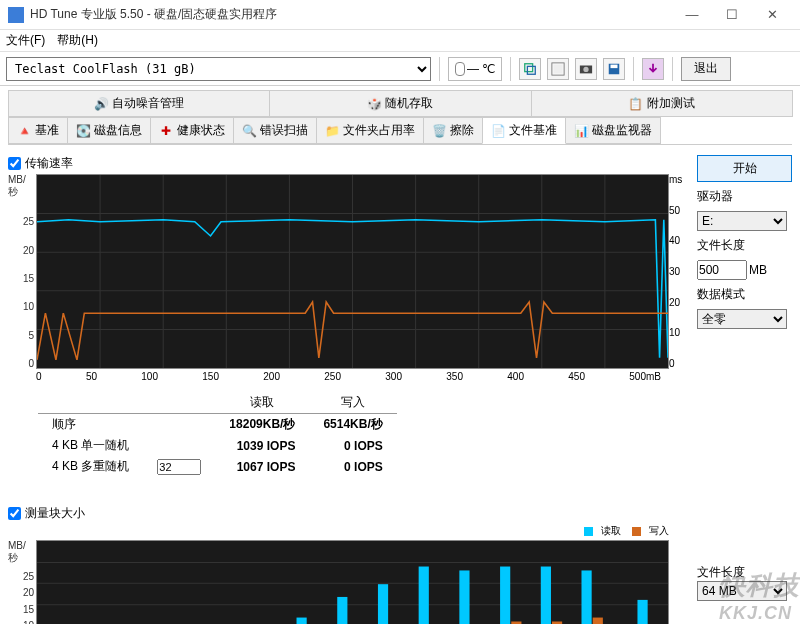 The image size is (800, 624). I want to click on dice-icon: 🎲, so click(374, 104).